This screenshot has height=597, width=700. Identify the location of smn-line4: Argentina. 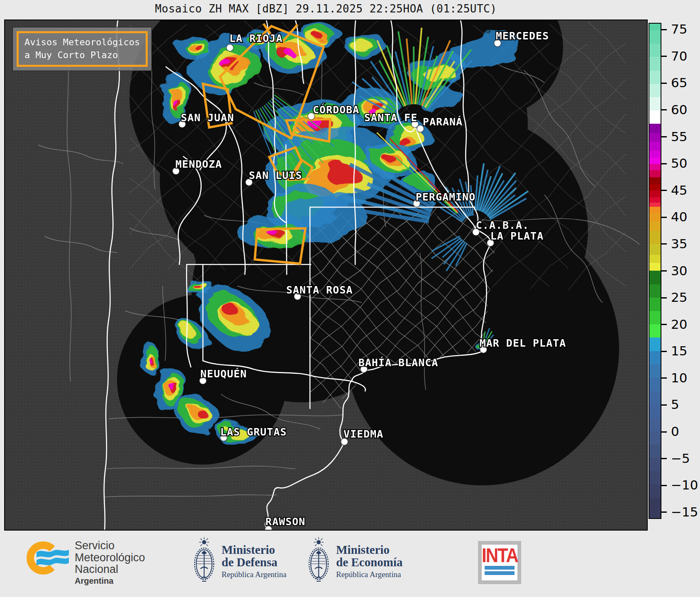
(110, 581).